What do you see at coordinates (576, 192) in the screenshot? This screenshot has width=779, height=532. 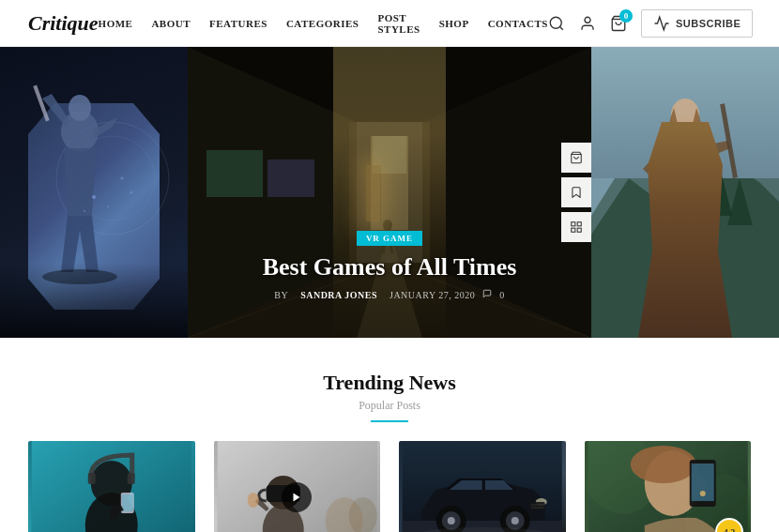 I see `hero-sidebar-icons` at bounding box center [576, 192].